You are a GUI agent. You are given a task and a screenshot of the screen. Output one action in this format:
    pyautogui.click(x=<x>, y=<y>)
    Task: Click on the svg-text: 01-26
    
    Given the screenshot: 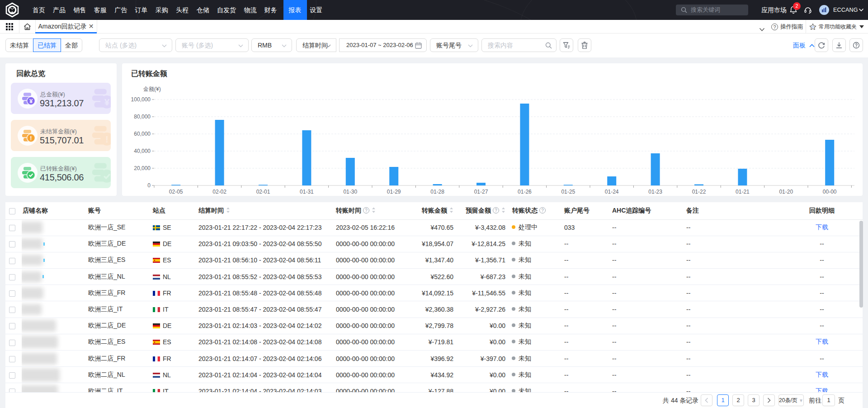 What is the action you would take?
    pyautogui.click(x=524, y=192)
    